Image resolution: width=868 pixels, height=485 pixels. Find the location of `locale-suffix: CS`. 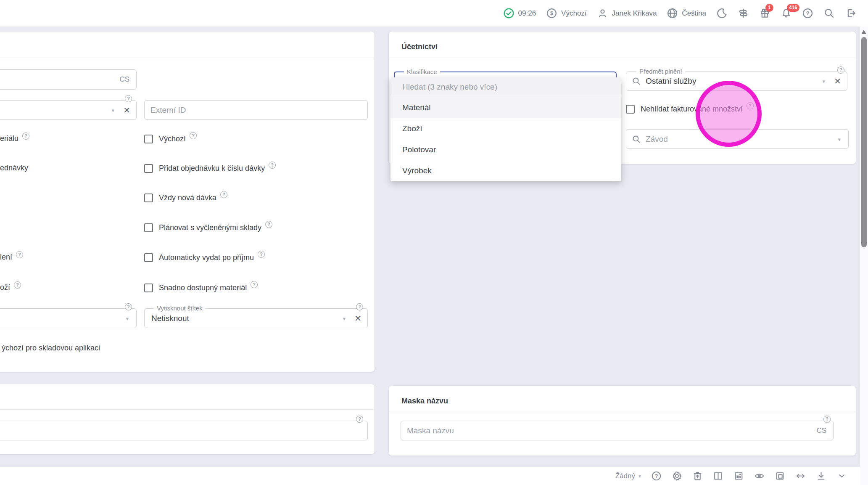

locale-suffix: CS is located at coordinates (821, 431).